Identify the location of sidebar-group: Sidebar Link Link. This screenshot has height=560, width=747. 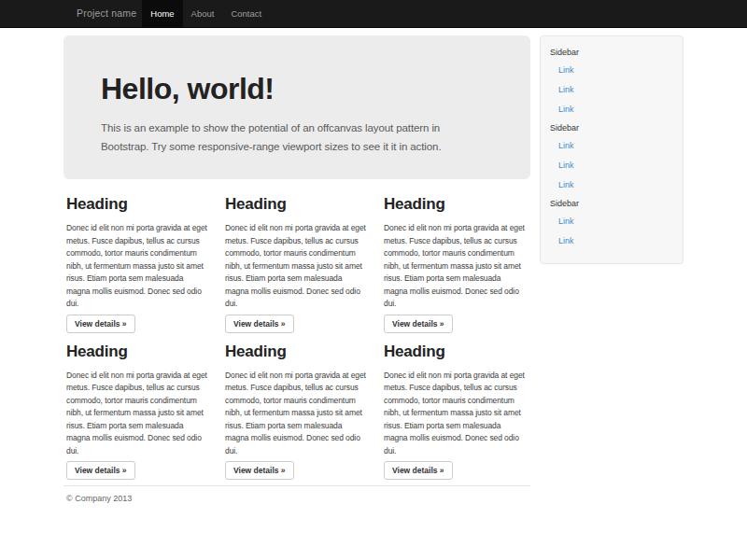
(612, 223).